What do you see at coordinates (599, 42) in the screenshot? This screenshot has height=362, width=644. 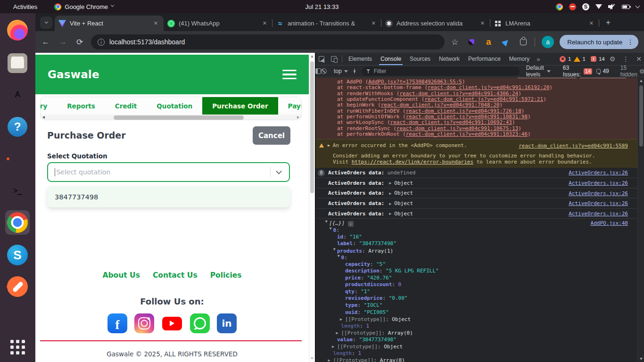 I see `relaunch-to-update-button: Relaunch to update ⋮` at bounding box center [599, 42].